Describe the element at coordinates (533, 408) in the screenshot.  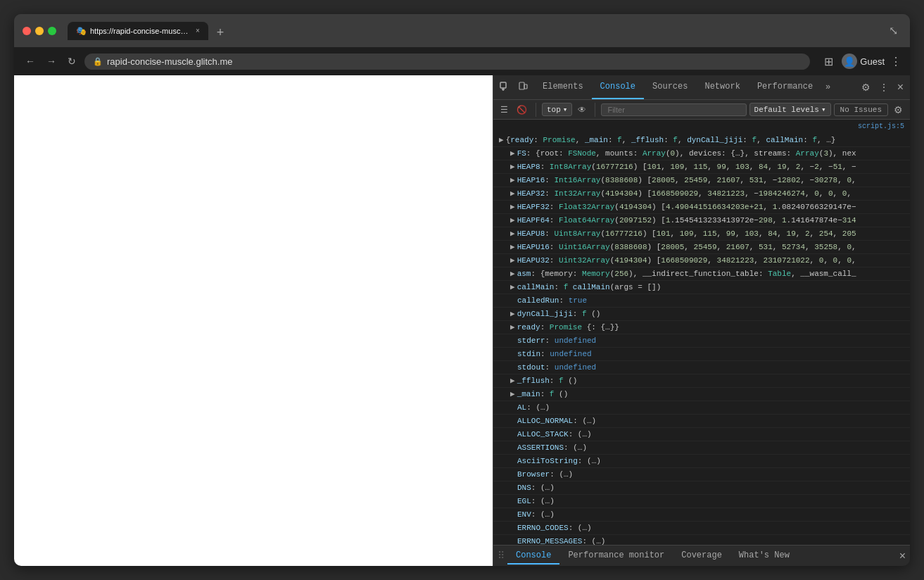
I see `console-line-text: AL: (…)` at that location.